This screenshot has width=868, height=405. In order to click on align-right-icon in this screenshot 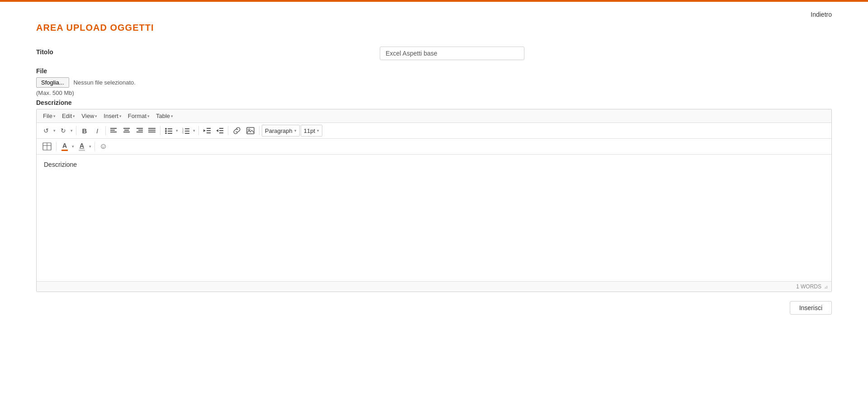, I will do `click(139, 131)`.